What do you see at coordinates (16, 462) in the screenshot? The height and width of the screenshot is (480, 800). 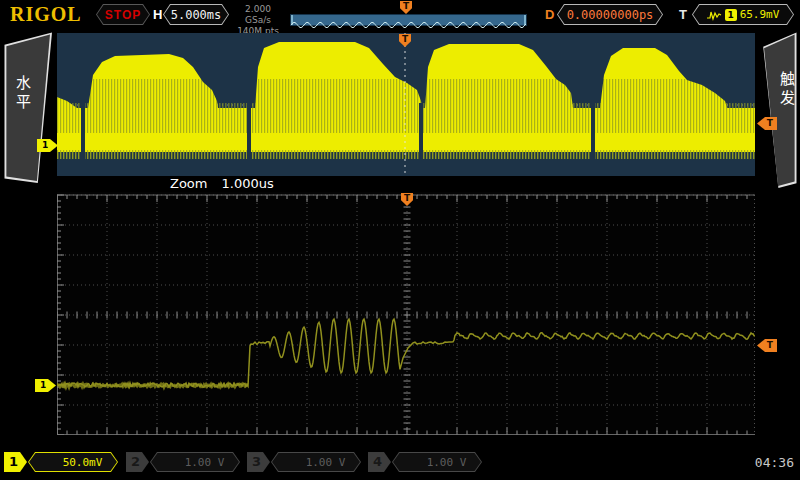 I see `channel1-badge: 1` at bounding box center [16, 462].